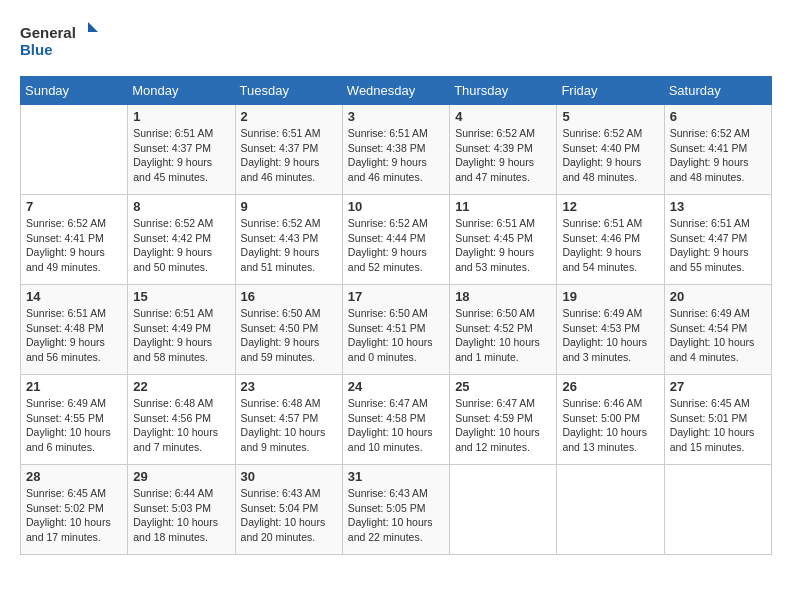  I want to click on day-detail: Sunrise: 6:48 AMSunset: 4:56 PMDaylight:…, so click(181, 426).